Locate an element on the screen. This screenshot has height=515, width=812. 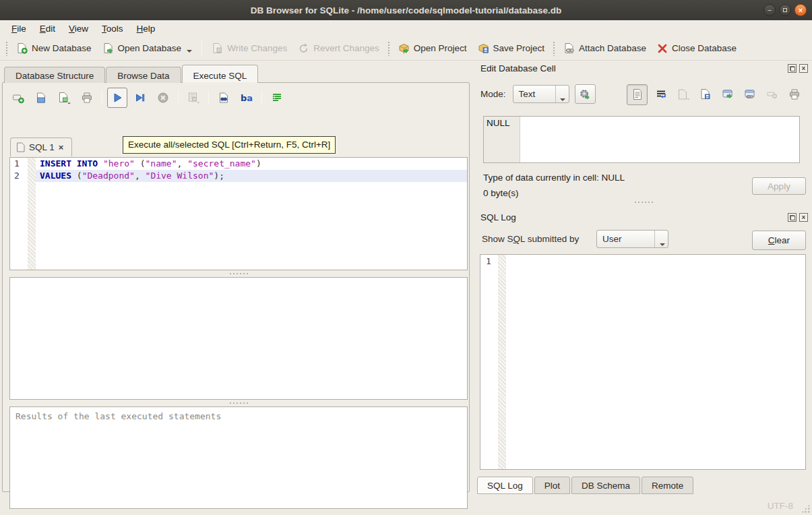
print-cell-button is located at coordinates (794, 94).